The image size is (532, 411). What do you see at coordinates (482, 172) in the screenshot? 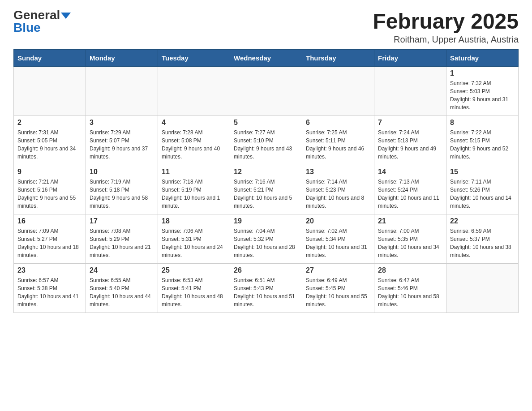
I see `day-number: 15` at bounding box center [482, 172].